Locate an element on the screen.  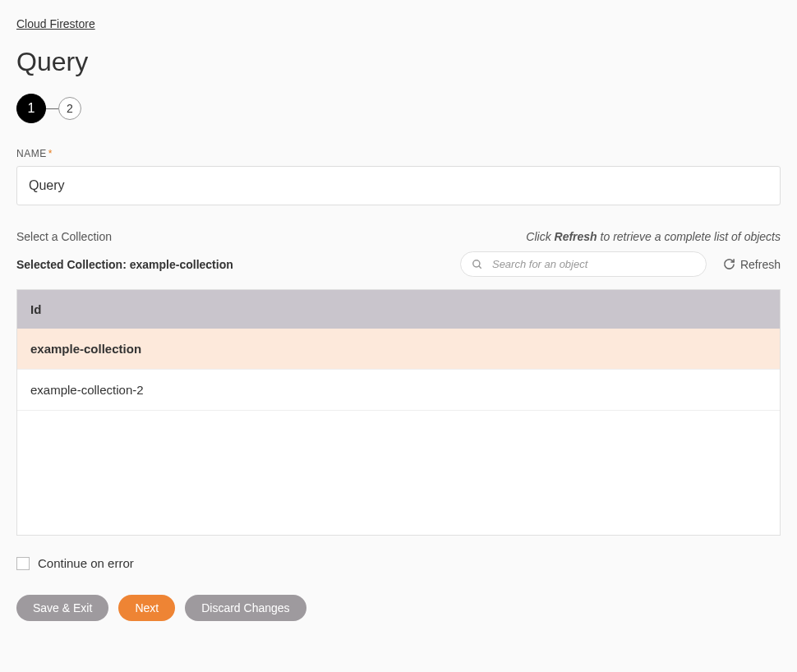
refresh-hint: Click Refresh to retrieve a complete lis… is located at coordinates (653, 237).